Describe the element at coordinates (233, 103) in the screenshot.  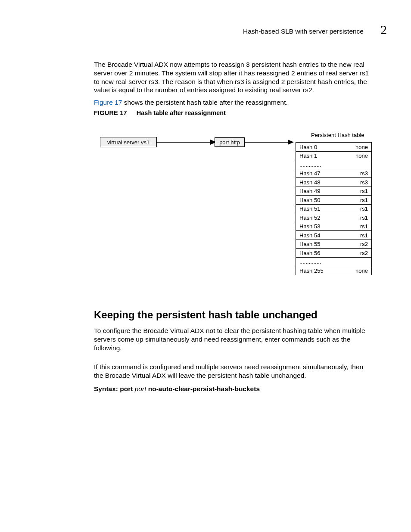
I see `paragraph-2: Figure 17 shows the persistent hash tabl…` at that location.